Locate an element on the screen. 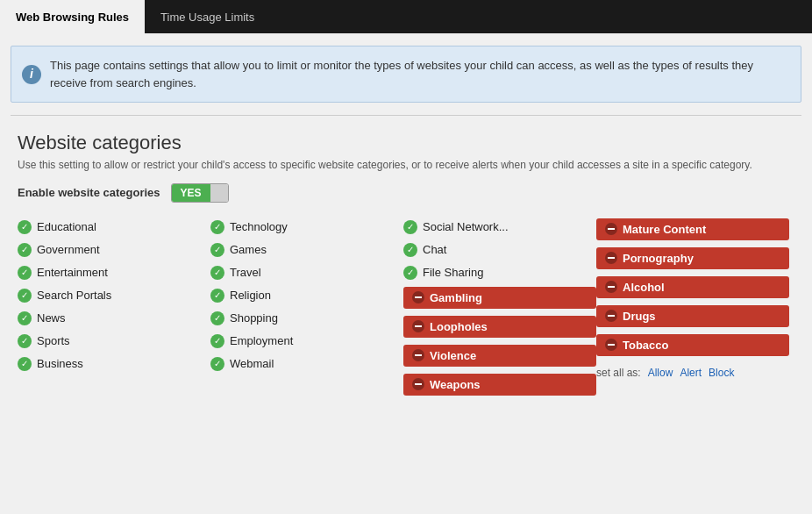 The height and width of the screenshot is (514, 812). cat-file-sharing: ✓ File Sharing is located at coordinates (500, 273).